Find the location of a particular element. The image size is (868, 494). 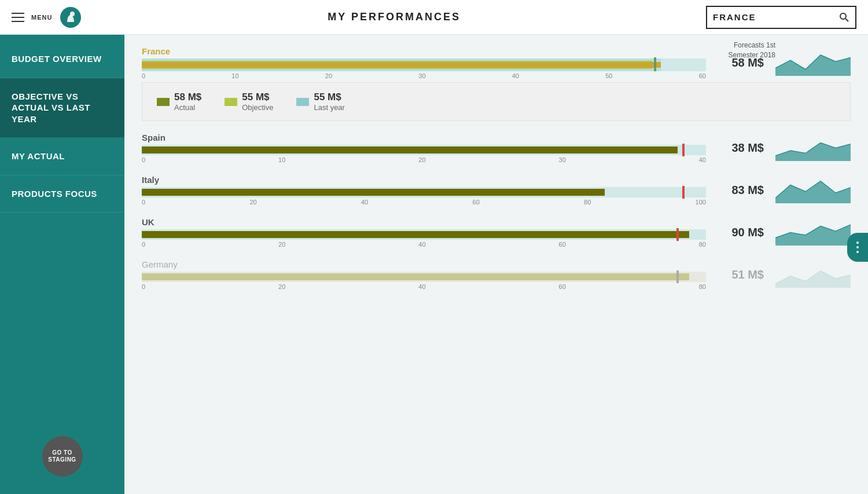

country-row: Spain 010203040 38 M$ is located at coordinates (496, 148).